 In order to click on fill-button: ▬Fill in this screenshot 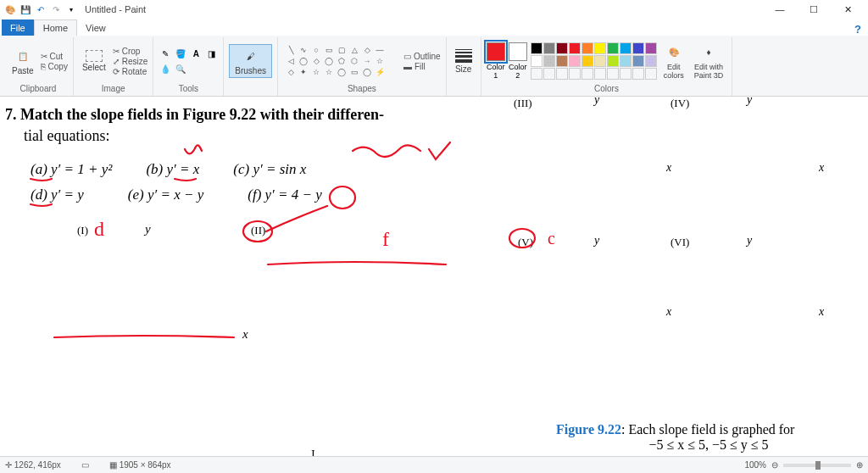, I will do `click(422, 66)`.